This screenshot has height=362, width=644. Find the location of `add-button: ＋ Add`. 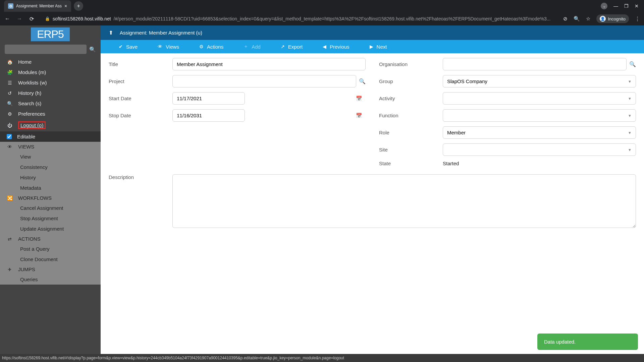

add-button: ＋ Add is located at coordinates (252, 47).